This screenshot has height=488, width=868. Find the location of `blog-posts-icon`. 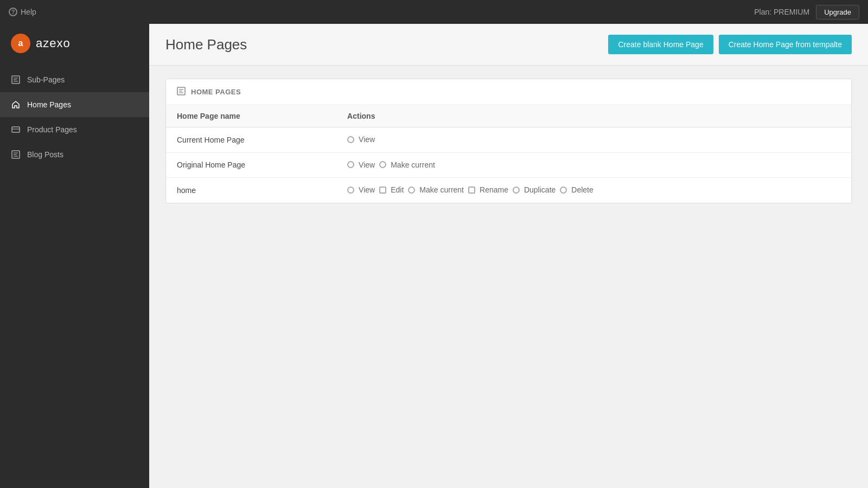

blog-posts-icon is located at coordinates (16, 155).